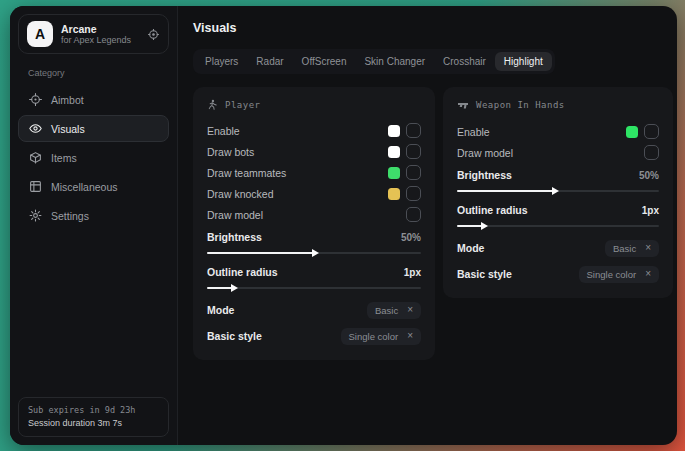 This screenshot has height=451, width=685. Describe the element at coordinates (412, 272) in the screenshot. I see `slider-value: 1px` at that location.